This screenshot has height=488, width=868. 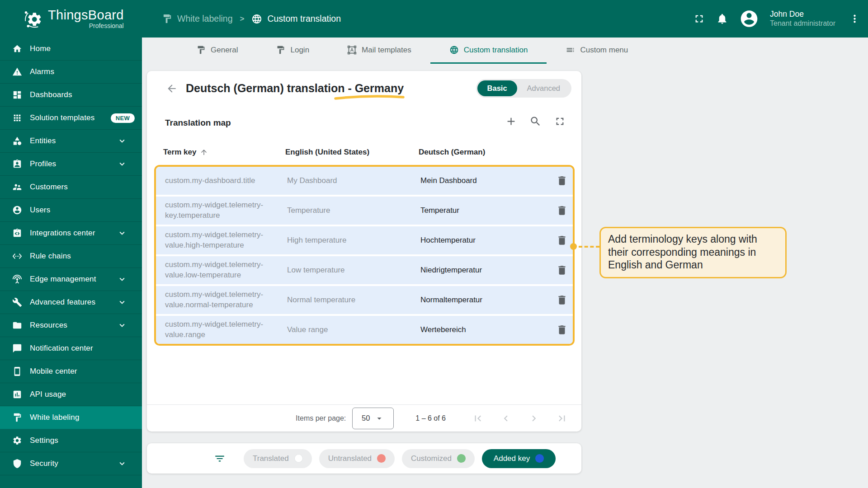 What do you see at coordinates (354, 330) in the screenshot?
I see `english-cell: Value range` at bounding box center [354, 330].